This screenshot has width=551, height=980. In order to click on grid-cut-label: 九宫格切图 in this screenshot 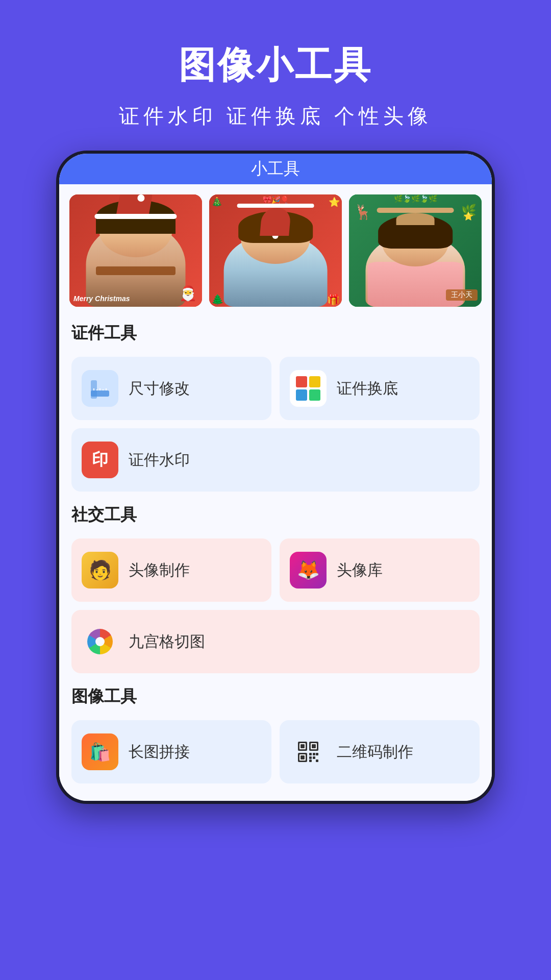, I will do `click(167, 642)`.